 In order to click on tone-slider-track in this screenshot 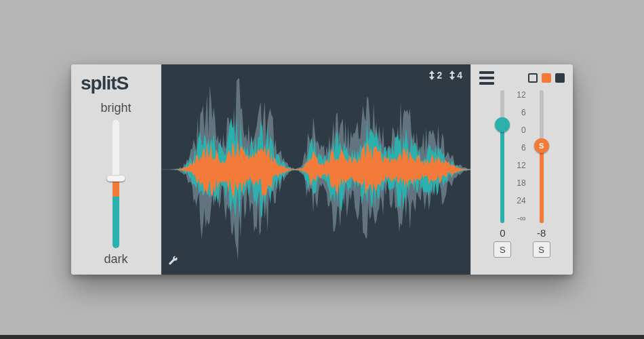, I will do `click(116, 184)`.